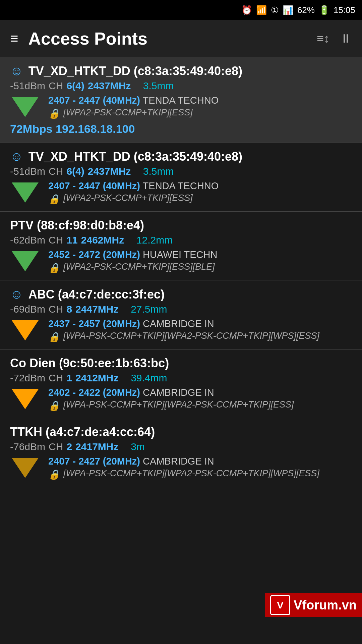 The image size is (362, 644). What do you see at coordinates (27, 378) in the screenshot?
I see `ap-signal: -72dBm` at bounding box center [27, 378].